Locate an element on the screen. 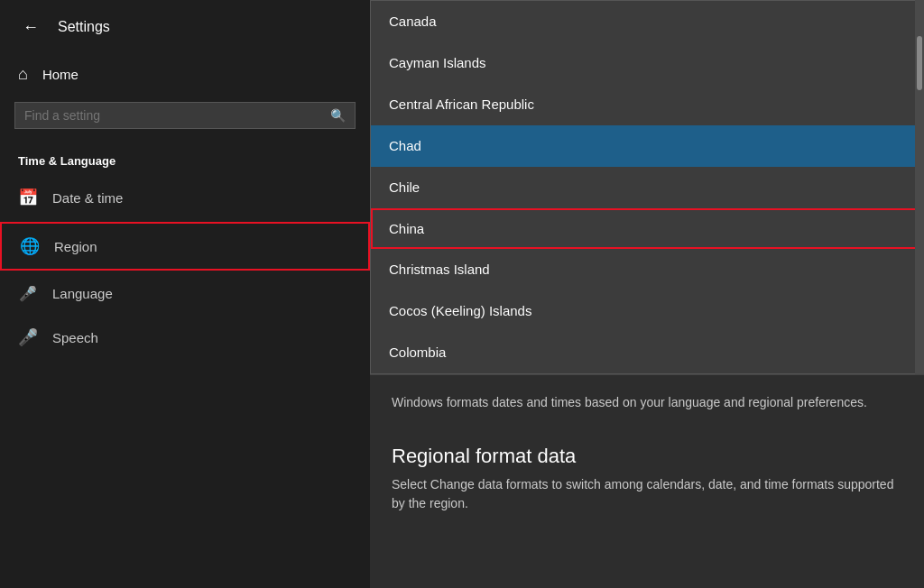 The width and height of the screenshot is (924, 588). sidebar-item-language: 🎤 Language is located at coordinates (185, 294).